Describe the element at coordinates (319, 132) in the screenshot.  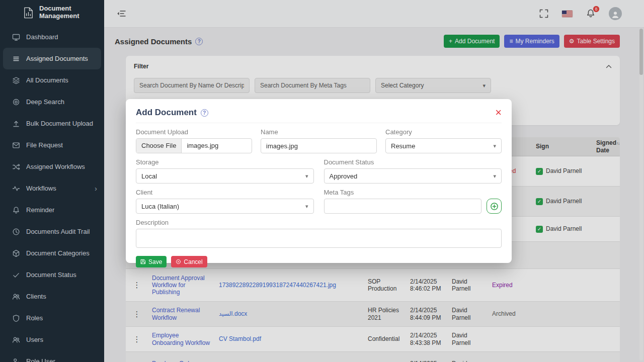
I see `name-label: Name` at that location.